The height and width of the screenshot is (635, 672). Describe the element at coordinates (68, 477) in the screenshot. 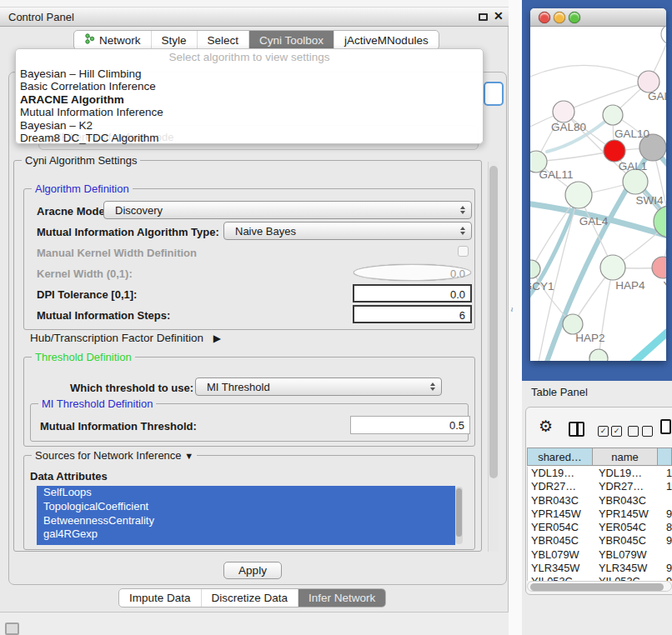

I see `data-attributes-label: Data Attributes` at that location.